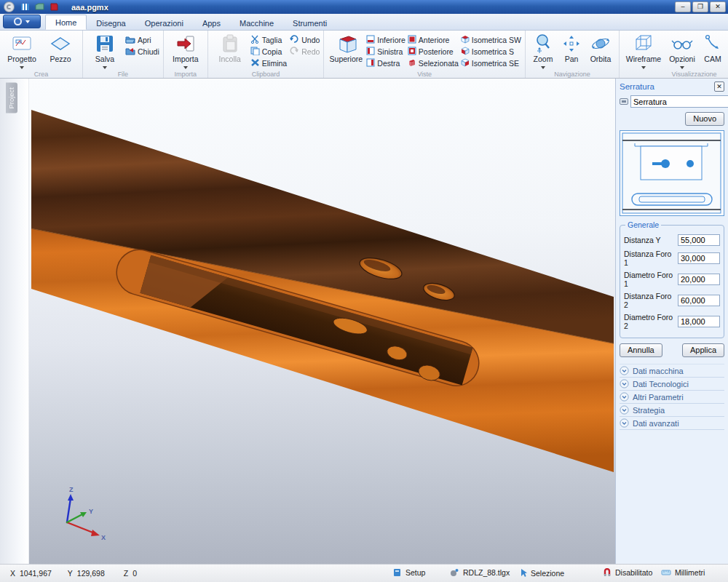 Image resolution: width=728 pixels, height=582 pixels. I want to click on cam-path-icon, so click(713, 44).